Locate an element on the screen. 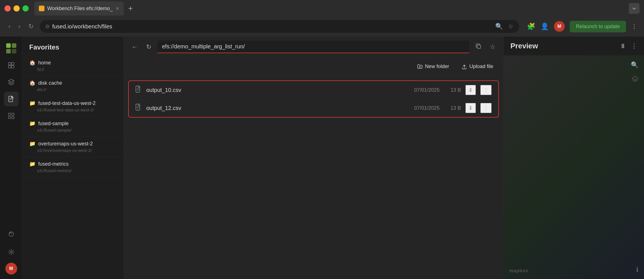 Image resolution: width=644 pixels, height=279 pixels. sidebar-item-refresh is located at coordinates (11, 234).